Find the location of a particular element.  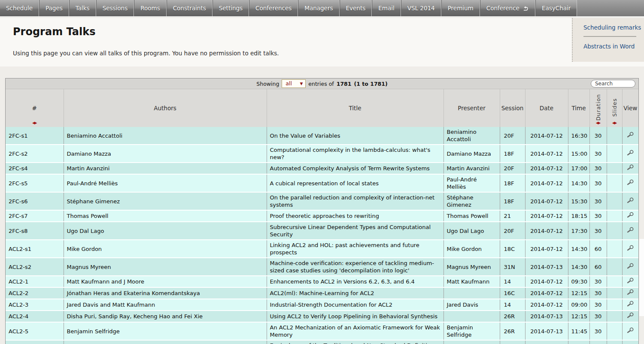

column-header-date: Date is located at coordinates (547, 108).